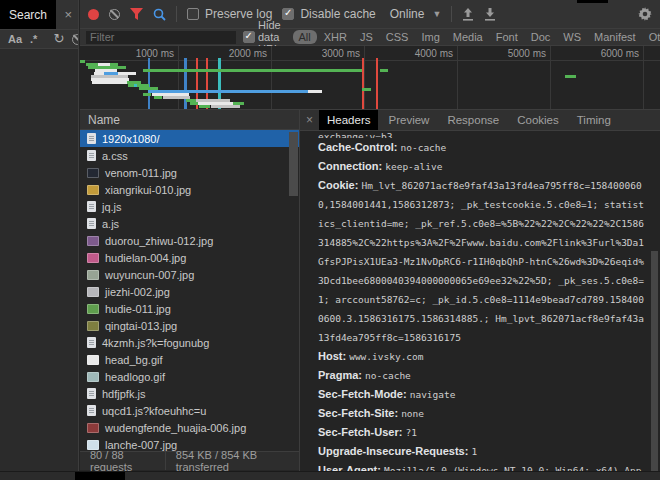 The height and width of the screenshot is (480, 660). Describe the element at coordinates (190, 274) in the screenshot. I see `request-row: wuyuncun-007.jpg` at that location.